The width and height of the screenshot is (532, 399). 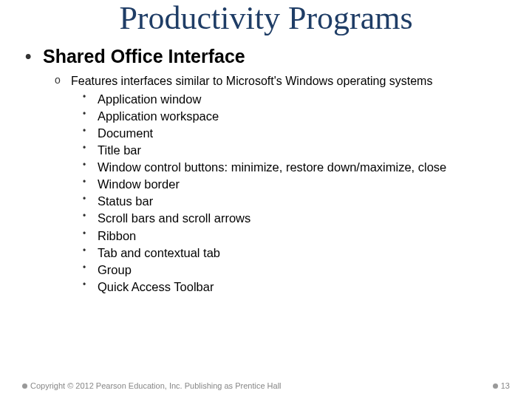 What do you see at coordinates (304, 219) in the screenshot?
I see `list-item: Scroll bars and scroll arrows` at bounding box center [304, 219].